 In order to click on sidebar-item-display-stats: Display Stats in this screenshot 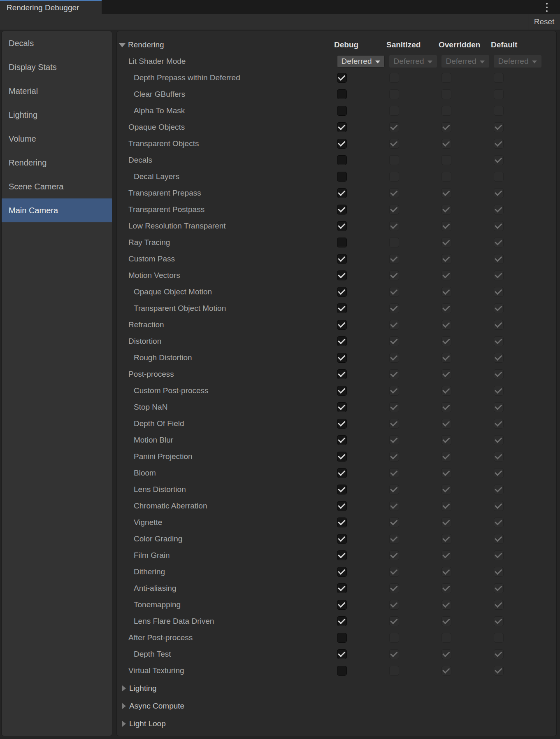, I will do `click(57, 67)`.